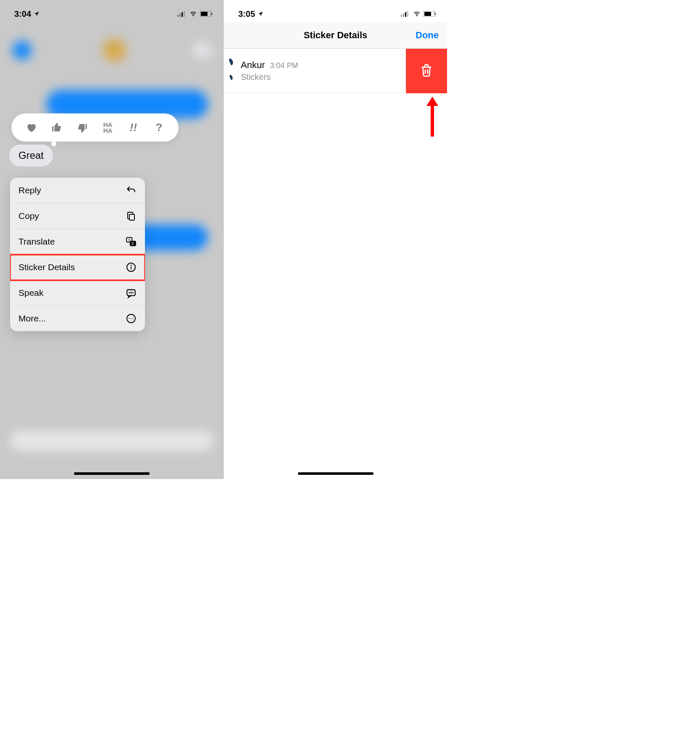  Describe the element at coordinates (232, 71) in the screenshot. I see `sticker-thumbnail` at that location.